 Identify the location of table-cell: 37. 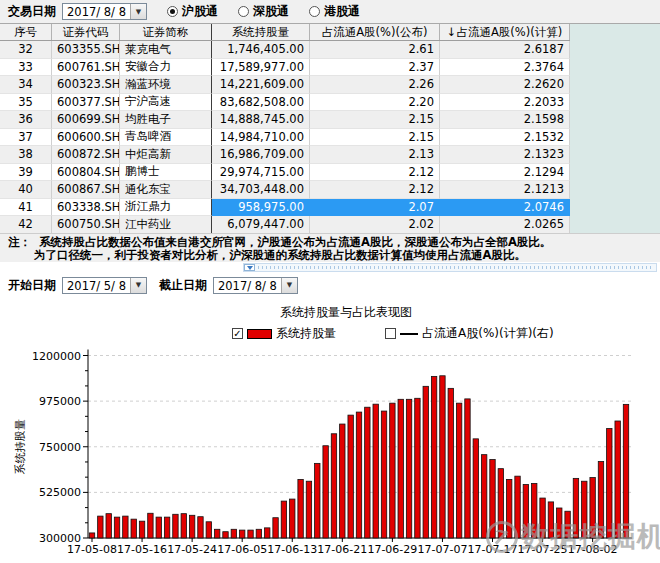
(26, 138).